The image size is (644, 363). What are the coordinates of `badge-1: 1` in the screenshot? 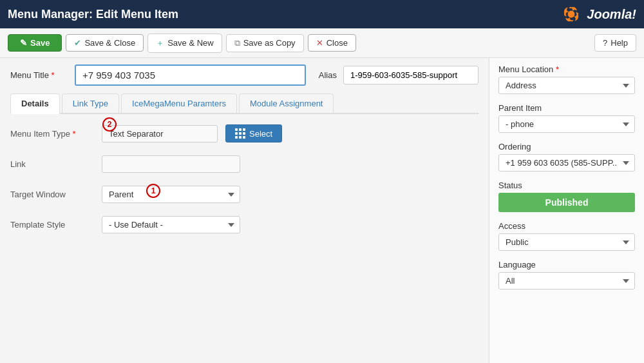 It's located at (153, 191).